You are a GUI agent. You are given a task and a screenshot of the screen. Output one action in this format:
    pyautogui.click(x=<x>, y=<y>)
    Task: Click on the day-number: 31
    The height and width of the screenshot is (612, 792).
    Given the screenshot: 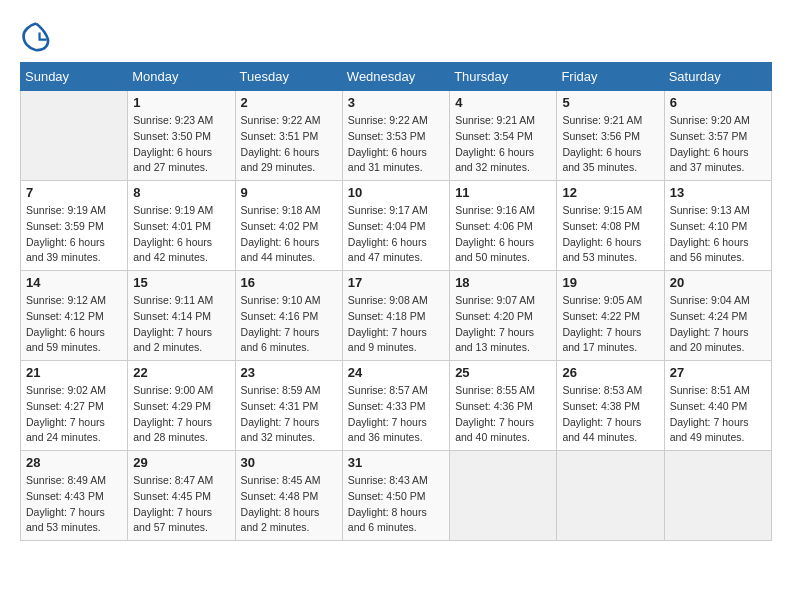 What is the action you would take?
    pyautogui.click(x=396, y=462)
    